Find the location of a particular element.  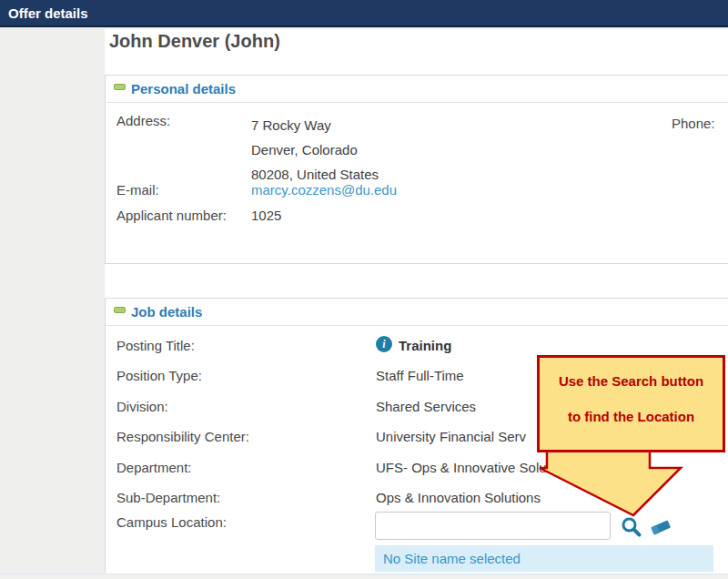

eraser-icon is located at coordinates (661, 527).